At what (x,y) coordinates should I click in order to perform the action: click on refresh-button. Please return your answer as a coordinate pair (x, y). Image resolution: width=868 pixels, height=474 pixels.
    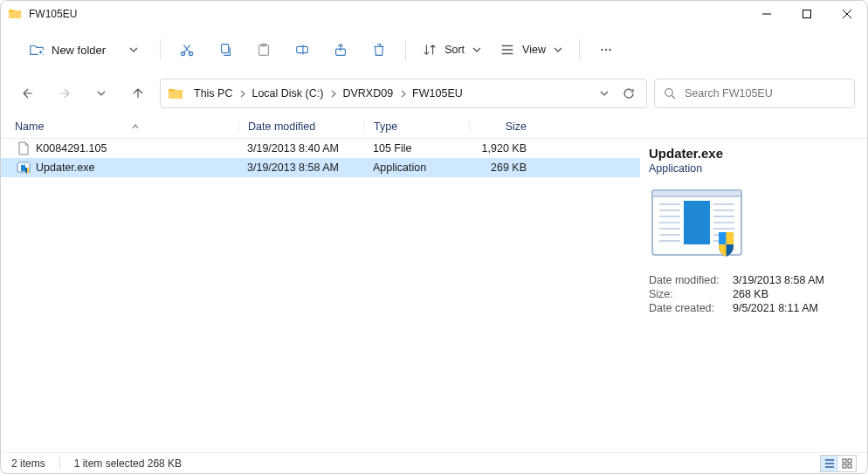
    Looking at the image, I should click on (629, 93).